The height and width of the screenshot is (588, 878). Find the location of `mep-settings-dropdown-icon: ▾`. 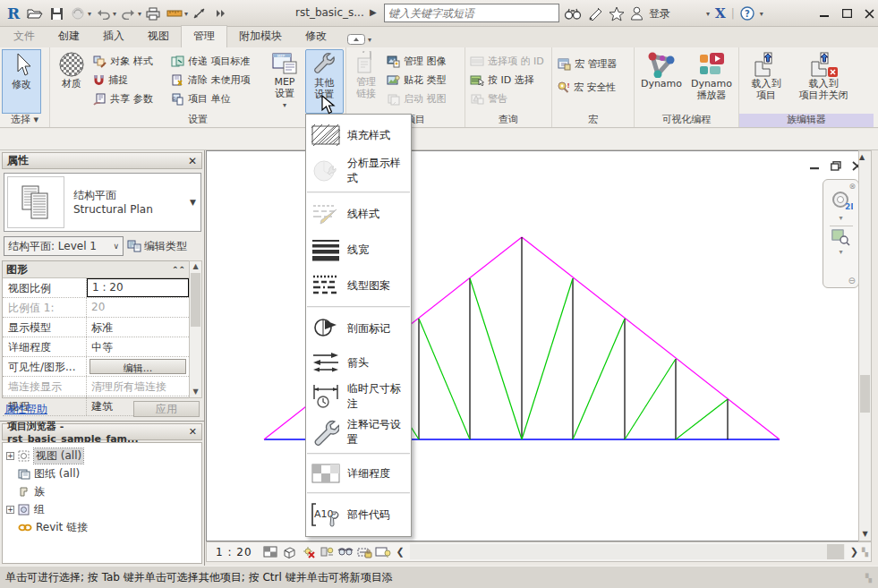

mep-settings-dropdown-icon: ▾ is located at coordinates (285, 106).